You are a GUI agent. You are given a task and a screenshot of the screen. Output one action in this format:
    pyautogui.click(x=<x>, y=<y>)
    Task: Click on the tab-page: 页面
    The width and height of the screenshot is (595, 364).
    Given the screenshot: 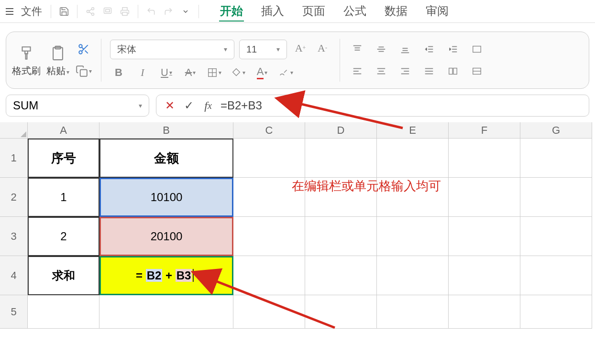 What is the action you would take?
    pyautogui.click(x=314, y=11)
    